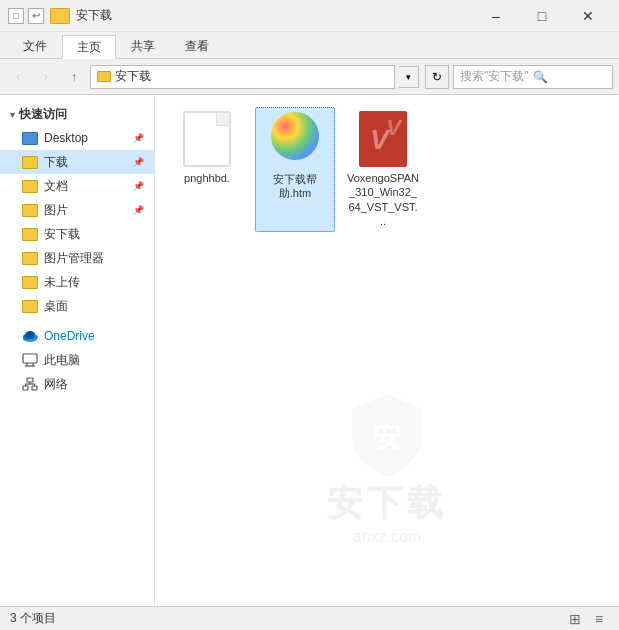 This screenshot has width=619, height=630. I want to click on pin-icon-desktop: 📌, so click(138, 138).